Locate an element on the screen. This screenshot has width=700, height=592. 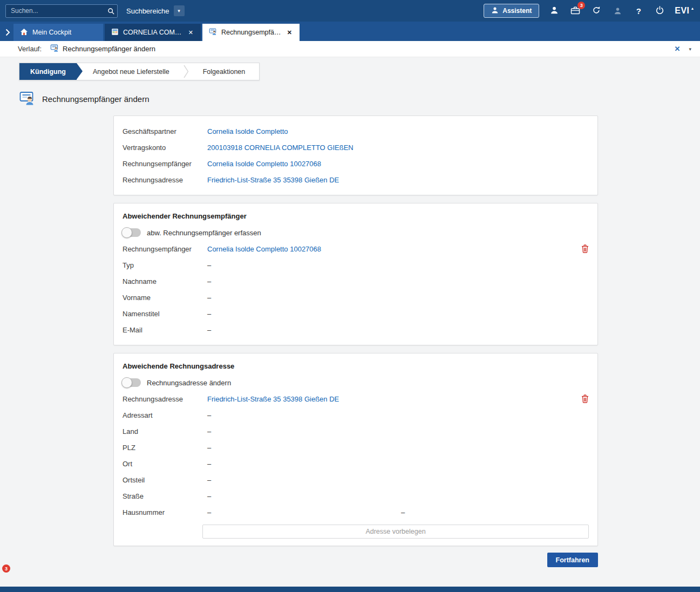
page-header: Rechnungsempfänger ändern is located at coordinates (359, 99).